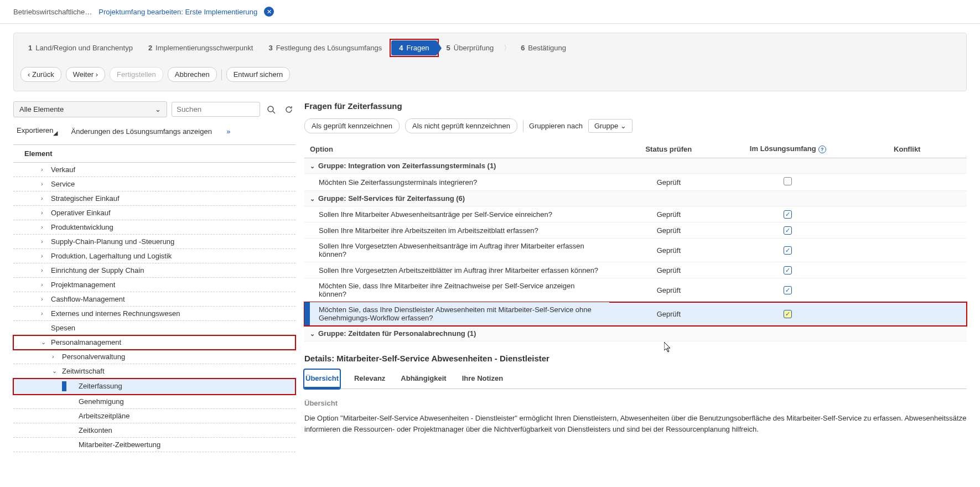 Image resolution: width=980 pixels, height=487 pixels. What do you see at coordinates (470, 48) in the screenshot?
I see `wizard-step-5: 5Überprüfung` at bounding box center [470, 48].